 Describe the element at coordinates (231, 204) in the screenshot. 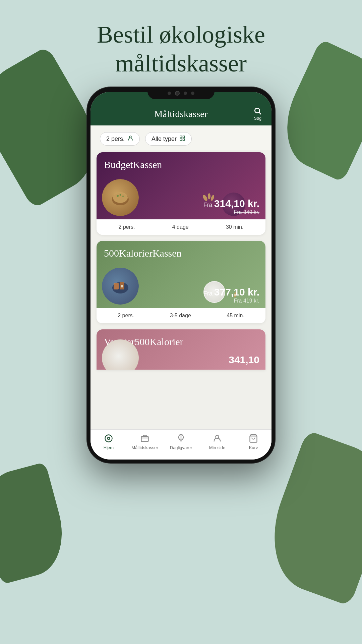

I see `price-current-budget: Fra 314,10 kr.` at that location.